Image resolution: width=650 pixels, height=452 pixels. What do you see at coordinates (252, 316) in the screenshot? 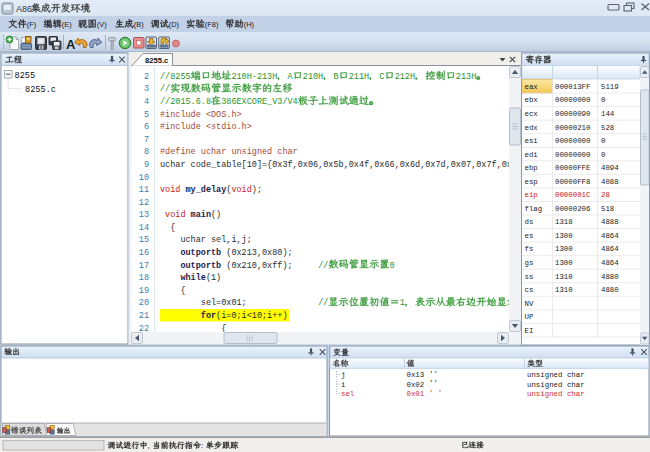
I see `svg-text: (i=0;i<10;i++)` at bounding box center [252, 316].